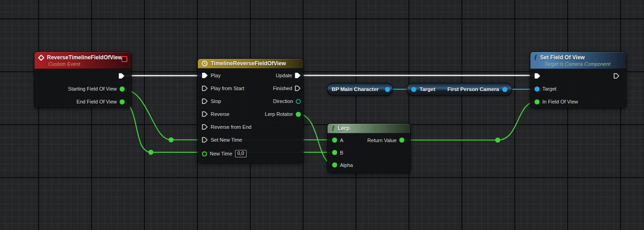 The image size is (644, 230). What do you see at coordinates (505, 89) in the screenshot?
I see `pin-camera-out` at bounding box center [505, 89].